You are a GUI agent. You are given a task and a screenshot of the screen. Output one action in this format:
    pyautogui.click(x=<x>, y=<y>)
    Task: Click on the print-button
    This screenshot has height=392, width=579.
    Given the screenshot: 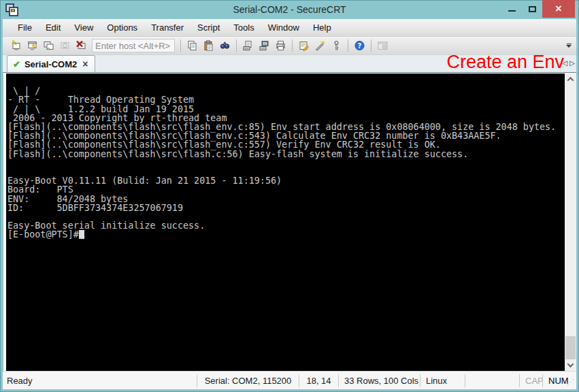 What is the action you would take?
    pyautogui.click(x=280, y=46)
    